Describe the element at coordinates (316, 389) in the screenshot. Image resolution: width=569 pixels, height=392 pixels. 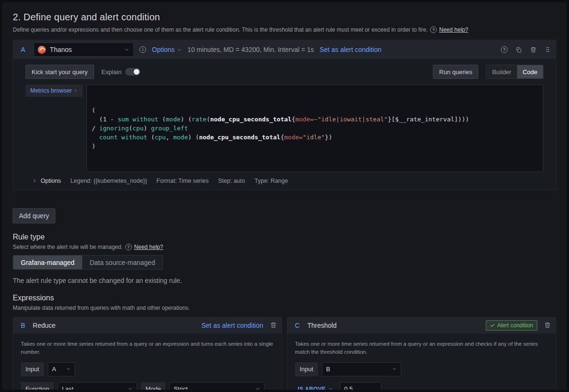
I see `threshold-condition-select: IS ABOVE` at that location.